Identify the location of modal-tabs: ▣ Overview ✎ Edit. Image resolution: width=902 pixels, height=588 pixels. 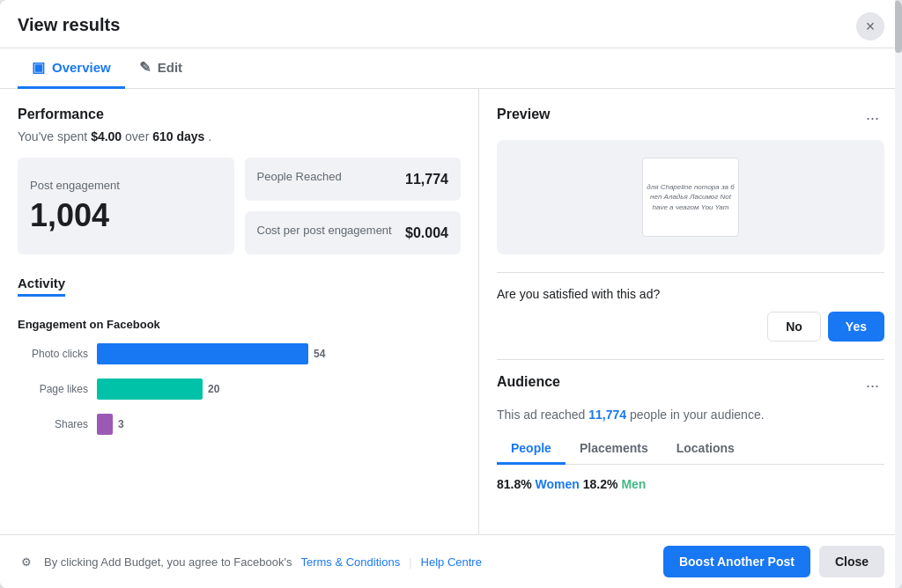
(451, 69).